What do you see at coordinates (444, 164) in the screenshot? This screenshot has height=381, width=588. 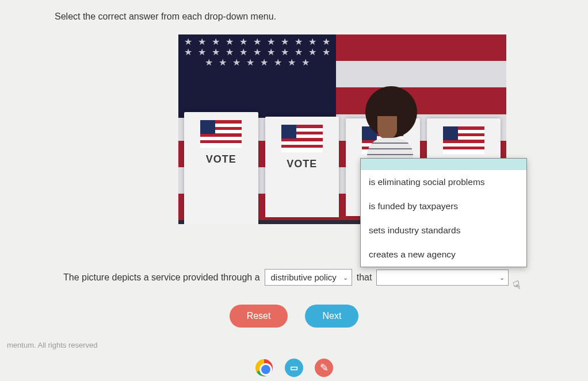 I see `dropdown-selected-blank` at bounding box center [444, 164].